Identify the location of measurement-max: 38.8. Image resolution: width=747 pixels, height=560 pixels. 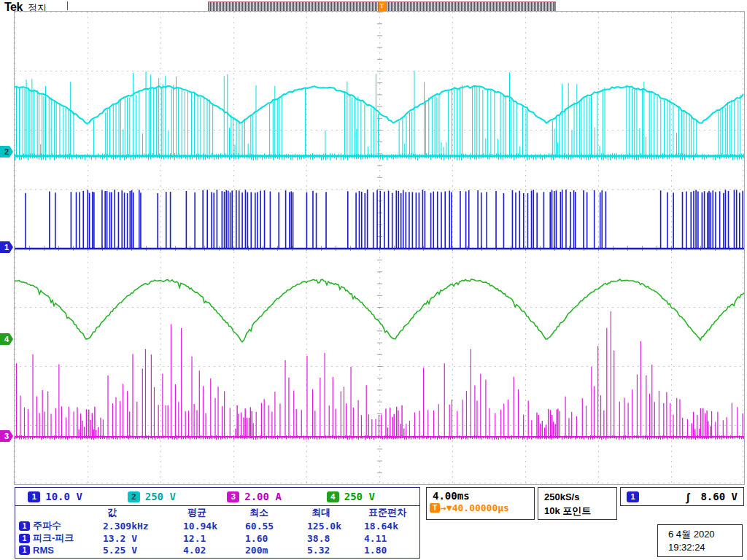
(336, 538).